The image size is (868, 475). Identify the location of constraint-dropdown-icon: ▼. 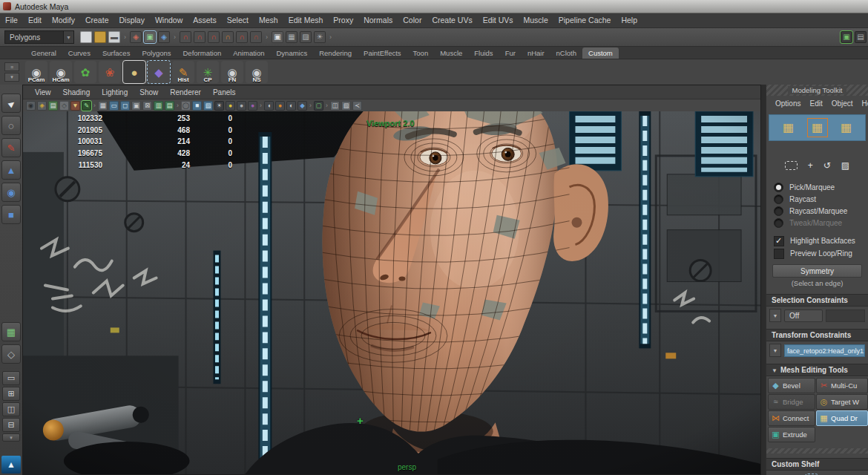
(775, 315).